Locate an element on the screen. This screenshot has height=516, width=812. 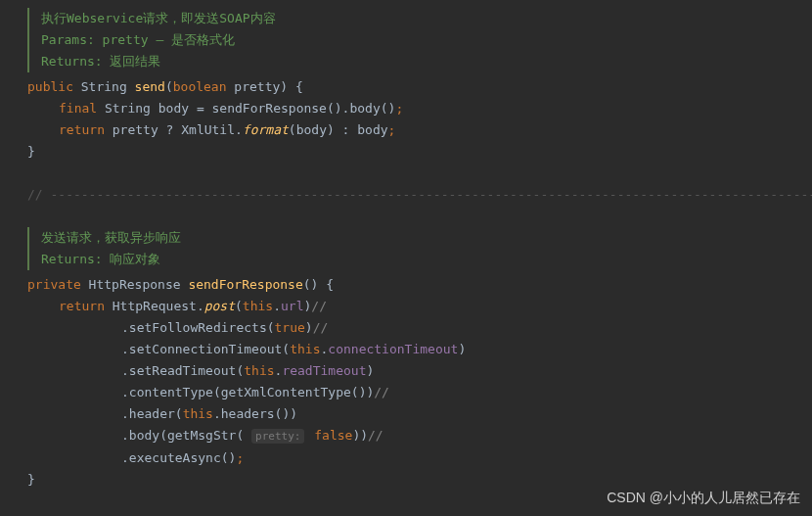
javadoc-returns: Returns: 响应对象 is located at coordinates (427, 259).